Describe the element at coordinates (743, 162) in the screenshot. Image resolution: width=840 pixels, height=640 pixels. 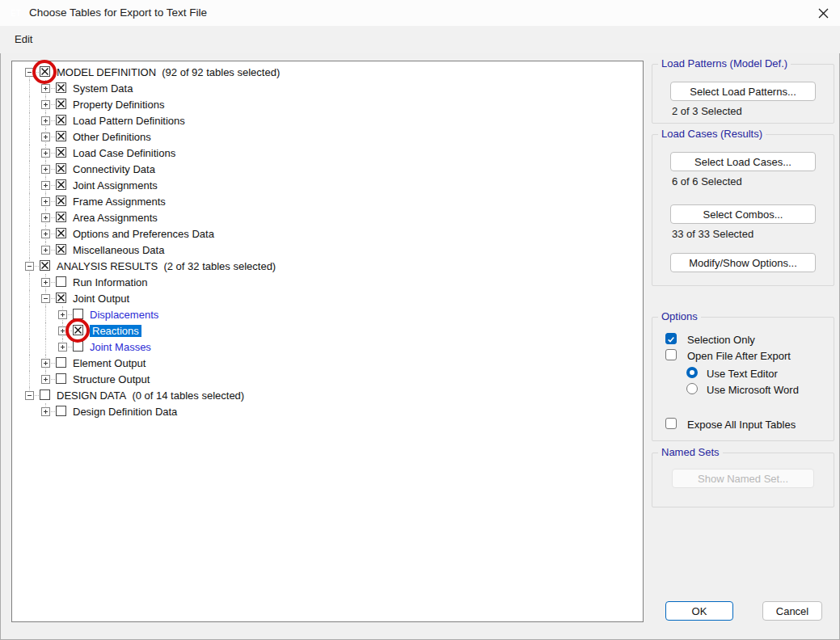
I see `select-load-cases-button: Select Load Cases...` at that location.